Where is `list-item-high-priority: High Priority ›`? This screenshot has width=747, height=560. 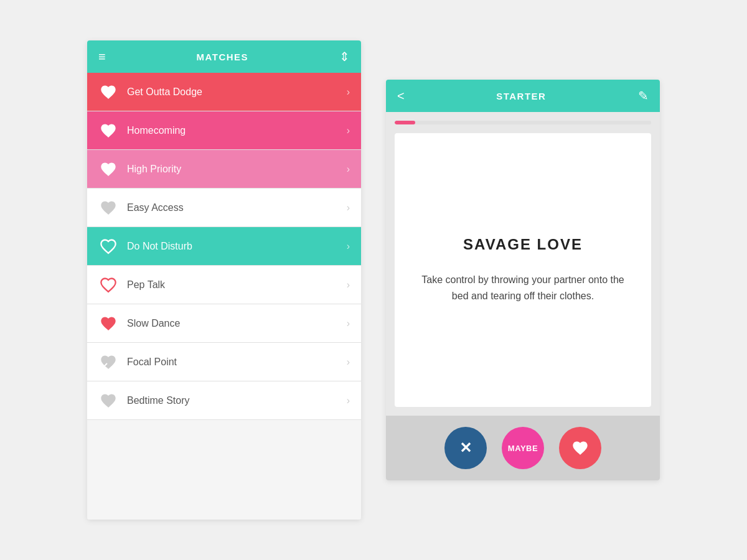
list-item-high-priority: High Priority › is located at coordinates (224, 169).